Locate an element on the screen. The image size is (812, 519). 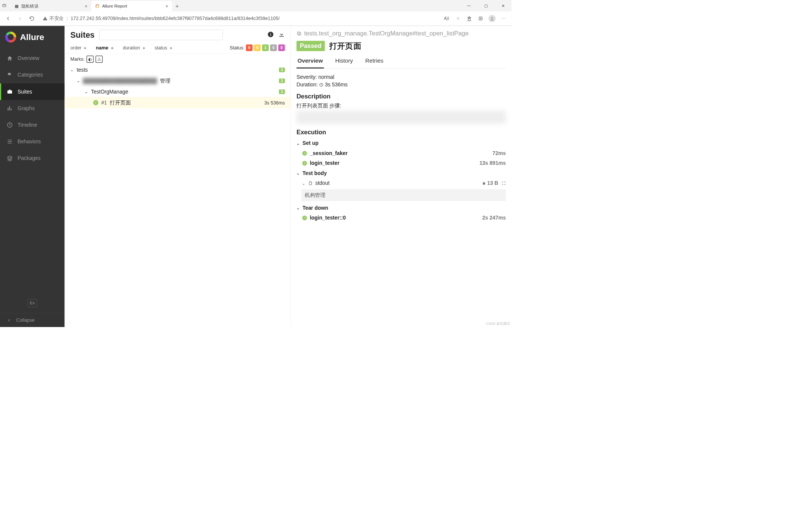
status-chip-skipped: 0 is located at coordinates (273, 48).